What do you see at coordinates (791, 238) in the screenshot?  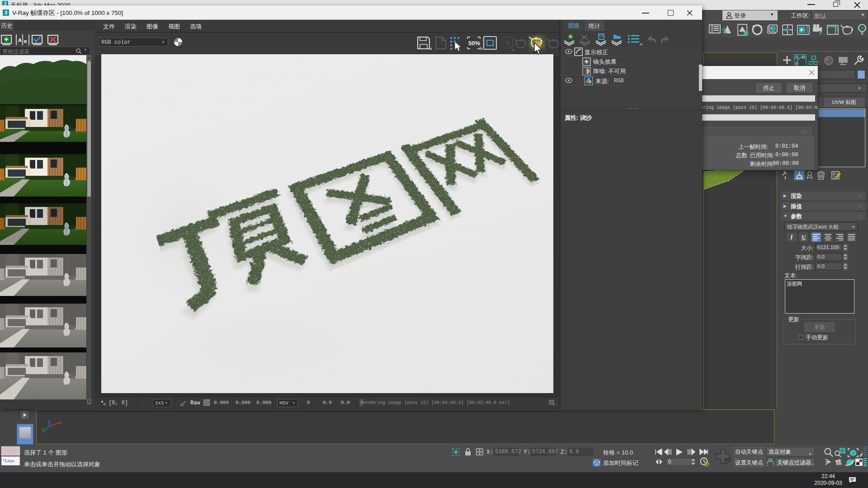 I see `svg-text: I` at bounding box center [791, 238].